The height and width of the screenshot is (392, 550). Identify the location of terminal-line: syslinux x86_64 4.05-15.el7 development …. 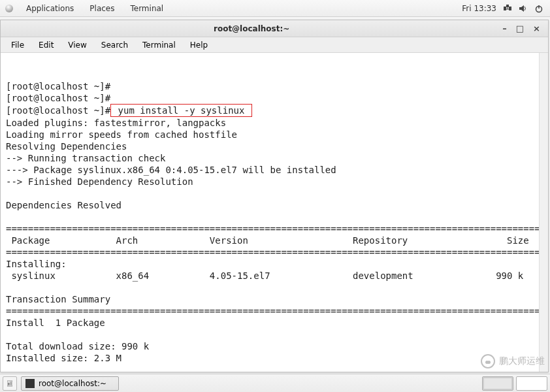
(265, 276).